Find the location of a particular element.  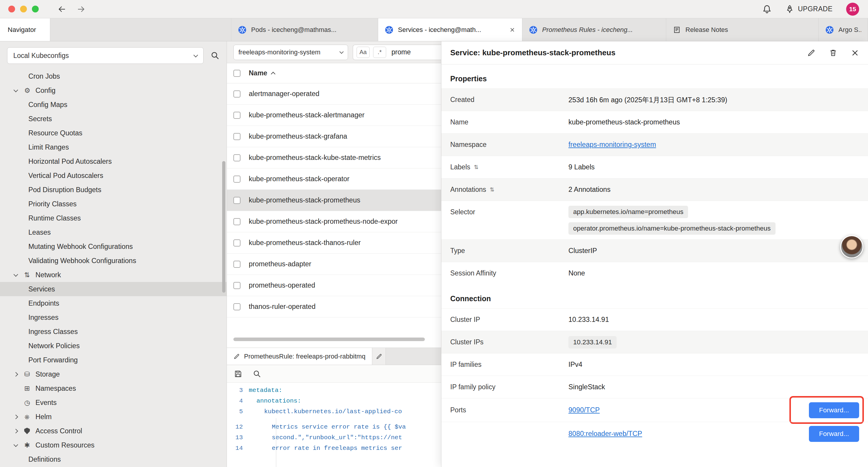

save-button is located at coordinates (238, 374).